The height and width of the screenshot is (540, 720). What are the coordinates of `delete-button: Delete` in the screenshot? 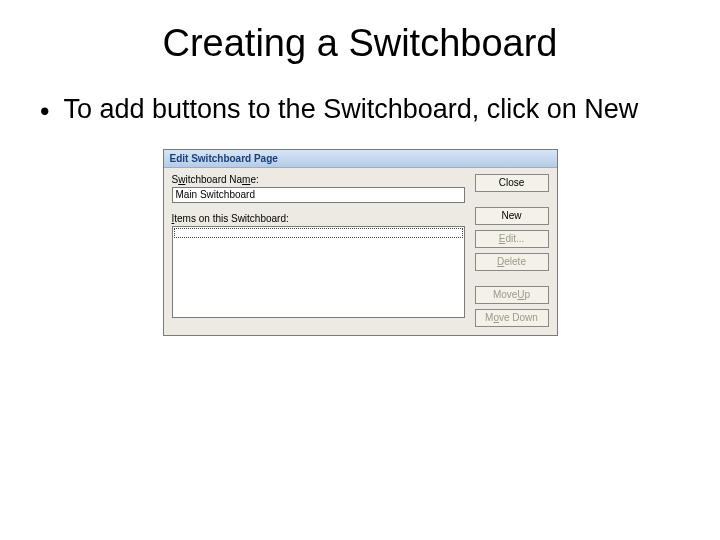 It's located at (512, 262).